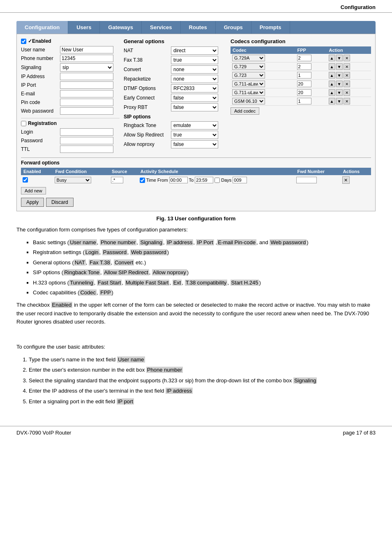 This screenshot has width=392, height=555. I want to click on forward-col-condition: Fwd Condition, so click(81, 171).